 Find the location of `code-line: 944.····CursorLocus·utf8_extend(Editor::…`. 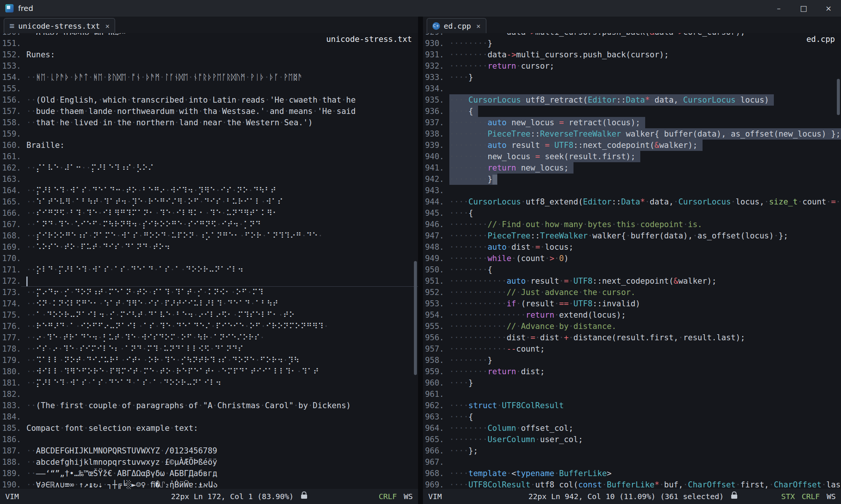

code-line: 944.····CursorLocus·utf8_extend(Editor::… is located at coordinates (632, 202).